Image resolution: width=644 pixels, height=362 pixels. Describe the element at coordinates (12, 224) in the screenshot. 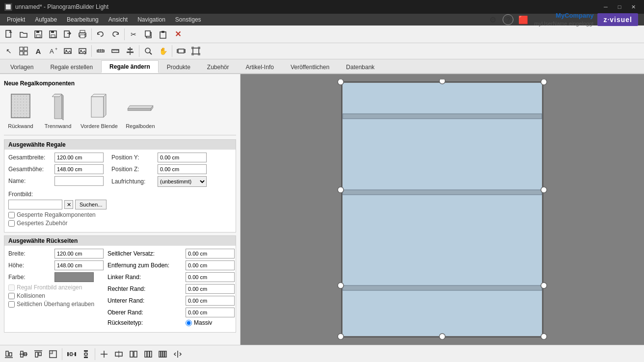

I see `locked-accessories-checkbox` at that location.